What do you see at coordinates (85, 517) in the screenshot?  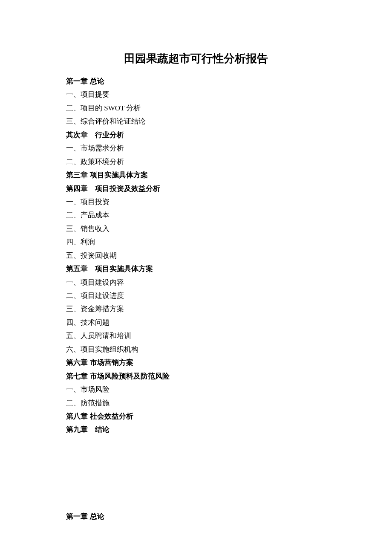 I see `footer-chapter-heading: 第一章 总论` at bounding box center [85, 517].